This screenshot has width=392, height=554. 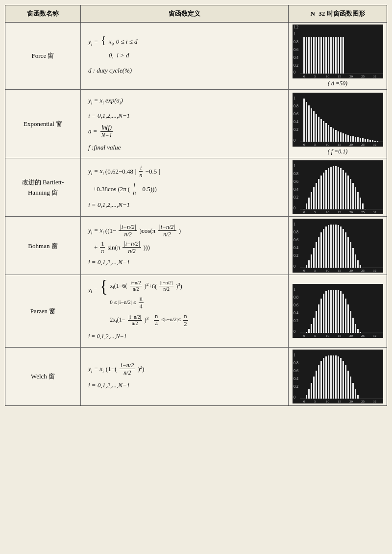 What do you see at coordinates (338, 51) in the screenshot?
I see `graph-svg-force: 1.2 1 0.8 0.6 0.4 0.2 0 0 5 10 15 20 25 …` at bounding box center [338, 51].